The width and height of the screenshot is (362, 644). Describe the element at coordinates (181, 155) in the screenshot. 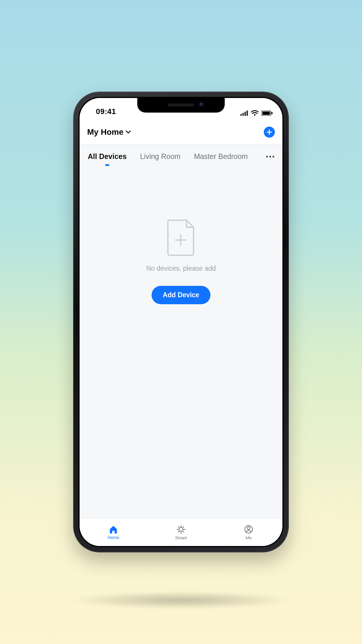

I see `room-tabs: All Devices Living Room Master Bedroom` at that location.